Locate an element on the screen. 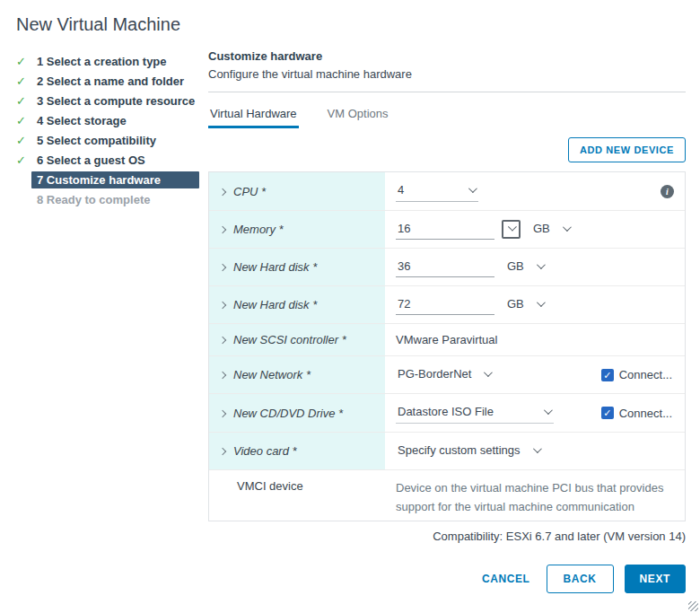 The height and width of the screenshot is (613, 700). step-select-compute-resource: ✓ 3 Select a compute resource is located at coordinates (108, 101).